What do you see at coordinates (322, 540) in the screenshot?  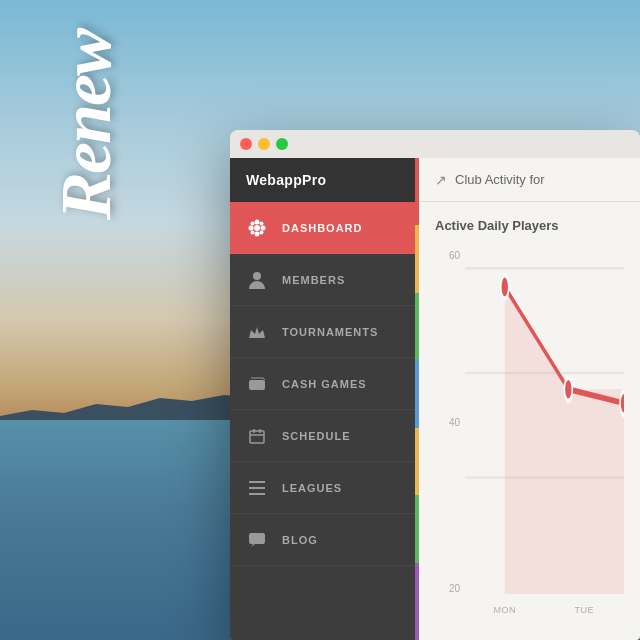 I see `sidebar-item-blog: BLOG` at bounding box center [322, 540].